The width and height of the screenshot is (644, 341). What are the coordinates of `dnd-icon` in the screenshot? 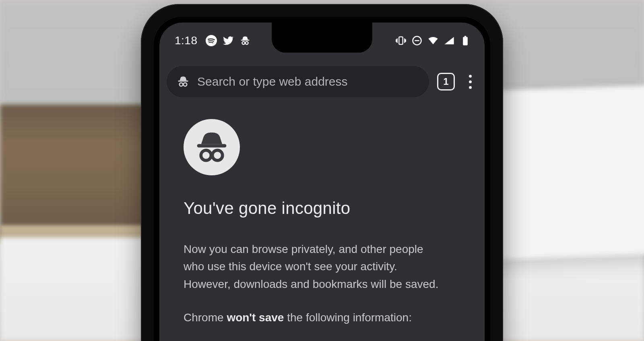 It's located at (417, 41).